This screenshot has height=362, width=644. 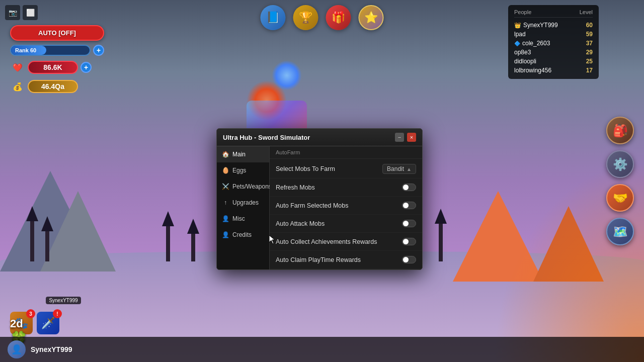 I want to click on left-hud: AUTO [OFF] Rank 60 + ❤️ 86.6K + 💰 46.4Qa, so click(x=57, y=59).